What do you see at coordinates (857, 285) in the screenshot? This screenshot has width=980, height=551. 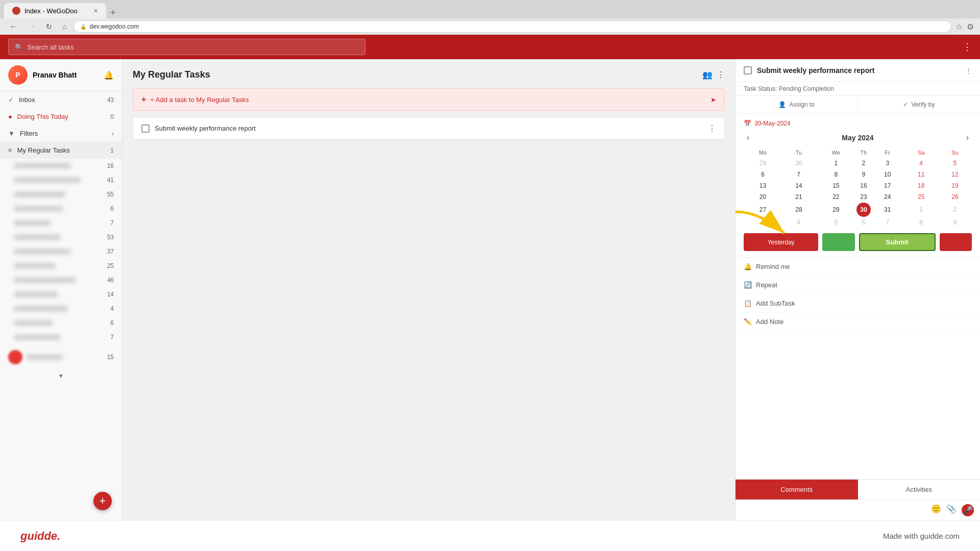 I see `repeat-item: 🔄 Repeat` at bounding box center [857, 285].